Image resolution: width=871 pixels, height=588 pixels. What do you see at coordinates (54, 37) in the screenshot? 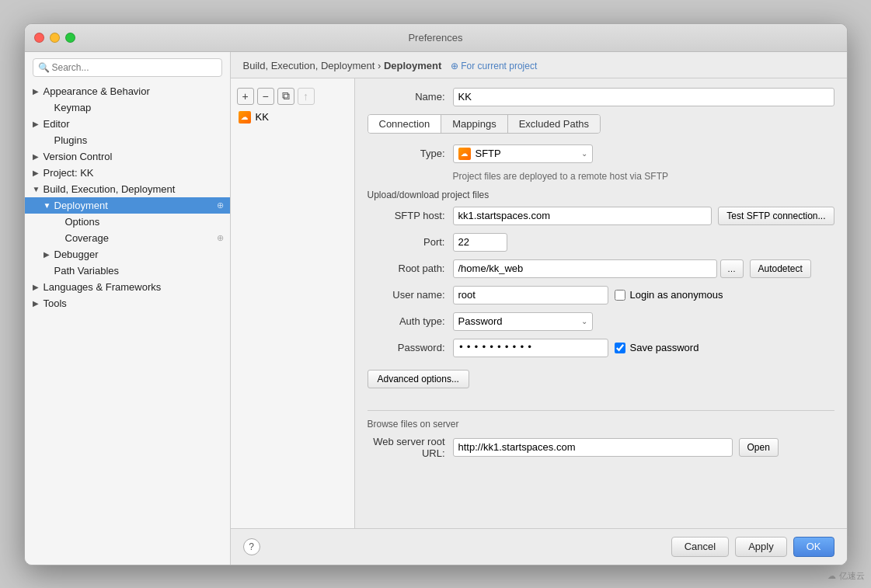
I see `window-controls` at bounding box center [54, 37].